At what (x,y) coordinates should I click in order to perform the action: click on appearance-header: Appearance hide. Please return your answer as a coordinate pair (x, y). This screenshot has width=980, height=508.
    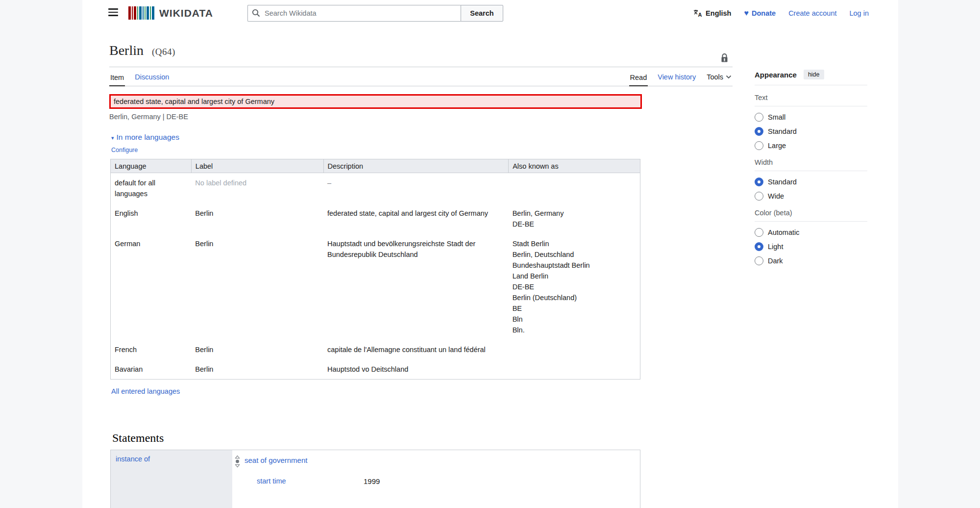
    Looking at the image, I should click on (811, 77).